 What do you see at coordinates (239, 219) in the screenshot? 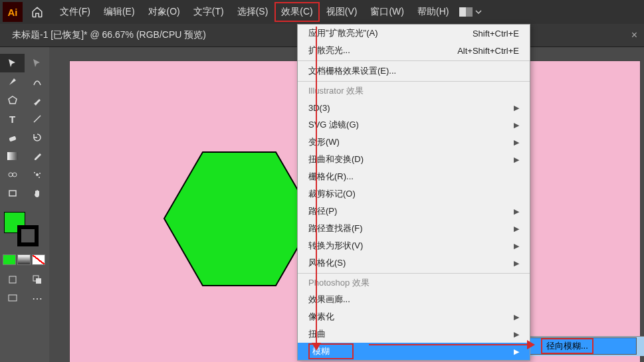
I see `hexagon-shape` at bounding box center [239, 219].